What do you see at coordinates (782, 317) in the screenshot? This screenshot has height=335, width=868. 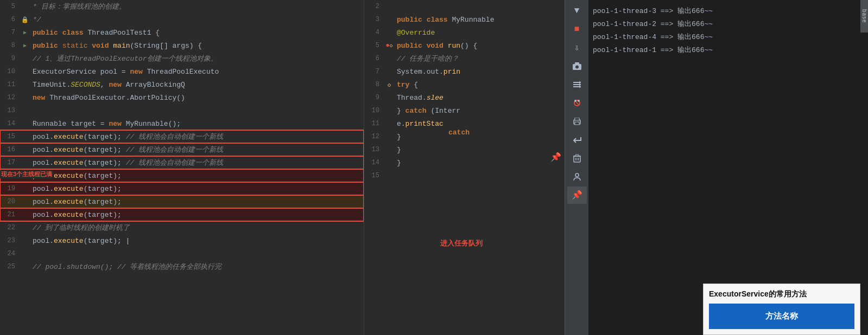 I see `info-box-header: 方法名称` at bounding box center [782, 317].